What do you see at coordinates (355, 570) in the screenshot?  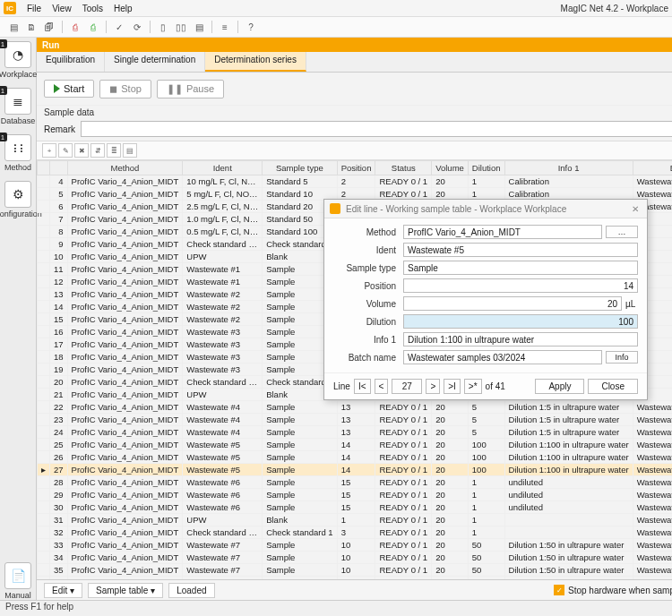 I see `table-row: 35ProfIC Vario_4_Anion_MIDTWastewate #7S…` at bounding box center [355, 570].